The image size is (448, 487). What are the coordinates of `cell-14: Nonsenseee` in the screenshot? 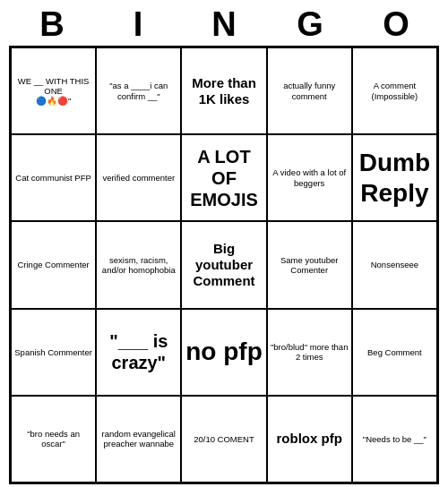 It's located at (394, 265).